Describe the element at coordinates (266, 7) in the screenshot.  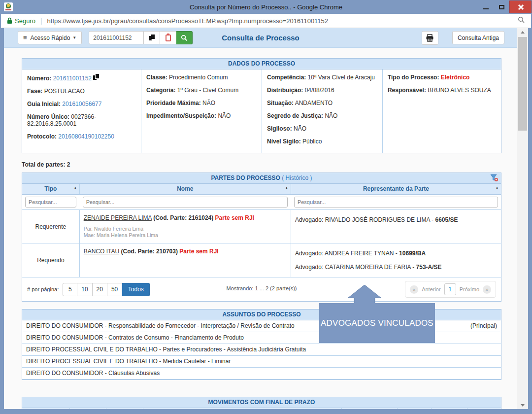
I see `window-titlebar: Consulta por Número do Processo.. - Goog…` at that location.